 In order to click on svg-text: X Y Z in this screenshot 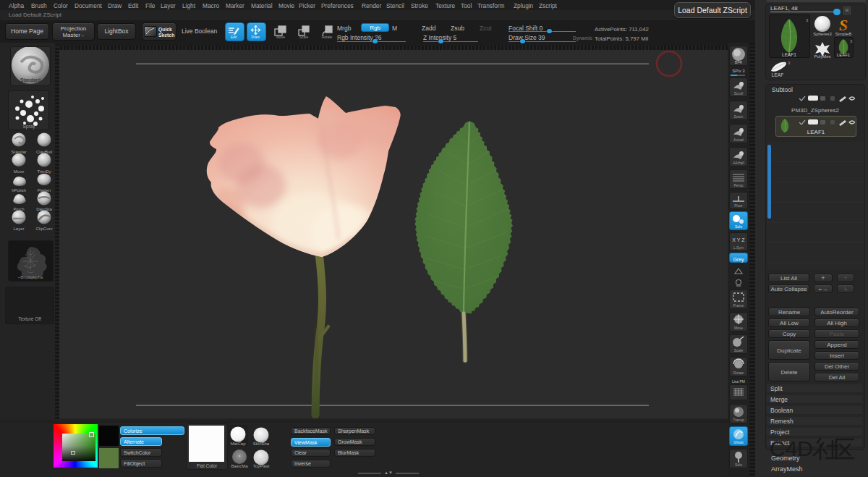, I will do `click(739, 240)`.